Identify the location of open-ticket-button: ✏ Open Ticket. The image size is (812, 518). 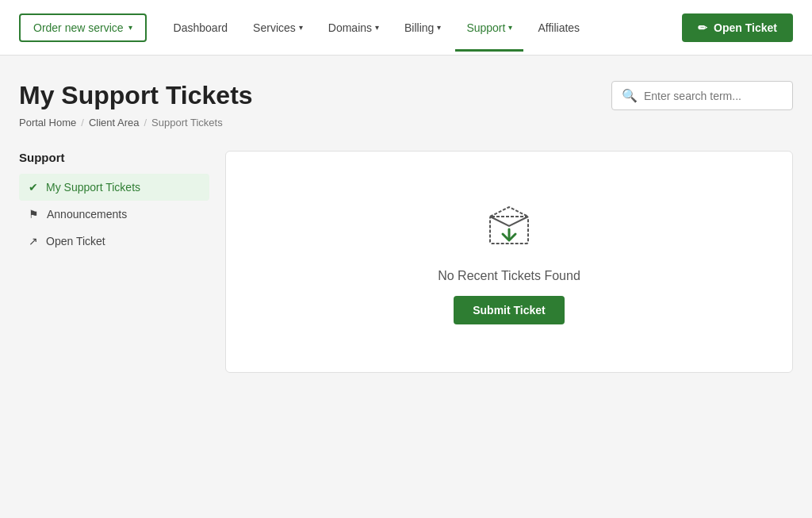
(737, 28).